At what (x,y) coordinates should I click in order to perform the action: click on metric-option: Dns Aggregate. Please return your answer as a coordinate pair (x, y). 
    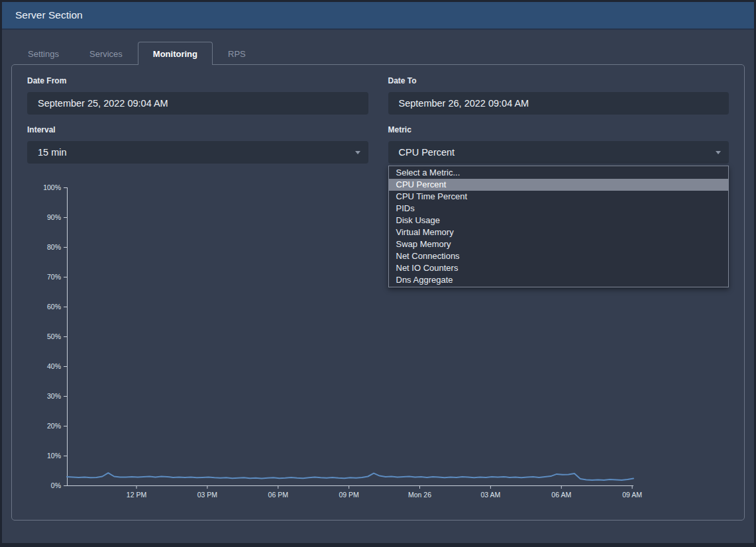
    Looking at the image, I should click on (559, 280).